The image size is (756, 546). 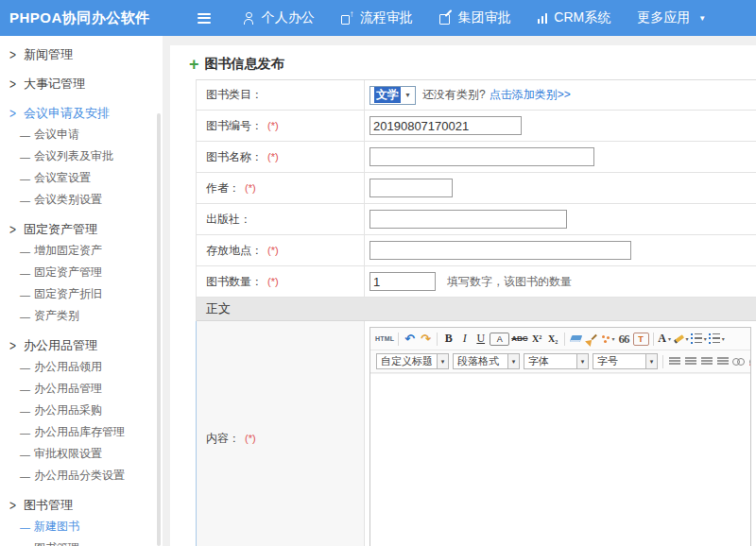 I want to click on form-row-book-code: 图书编号： (*), so click(x=476, y=127).